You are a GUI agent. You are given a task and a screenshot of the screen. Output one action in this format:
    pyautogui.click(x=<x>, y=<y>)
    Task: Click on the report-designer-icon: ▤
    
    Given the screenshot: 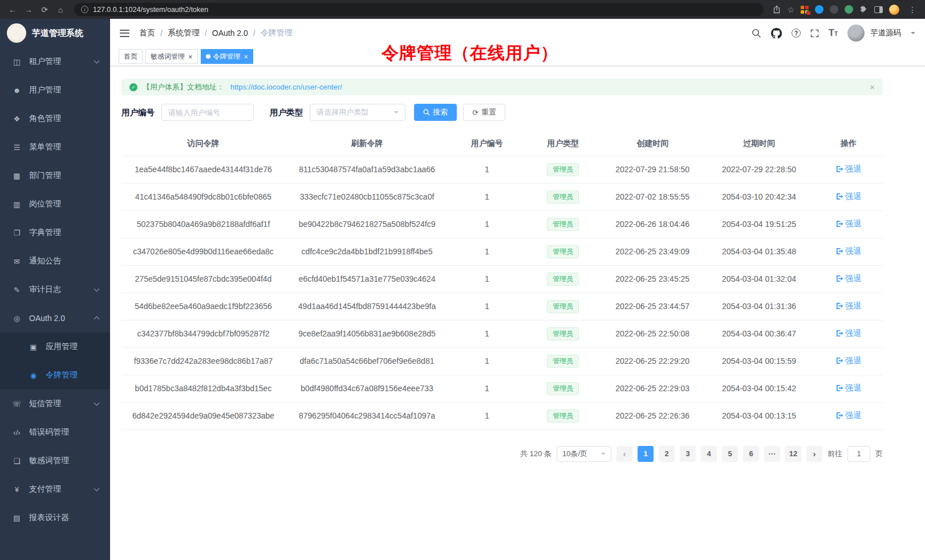 What is the action you would take?
    pyautogui.click(x=17, y=518)
    